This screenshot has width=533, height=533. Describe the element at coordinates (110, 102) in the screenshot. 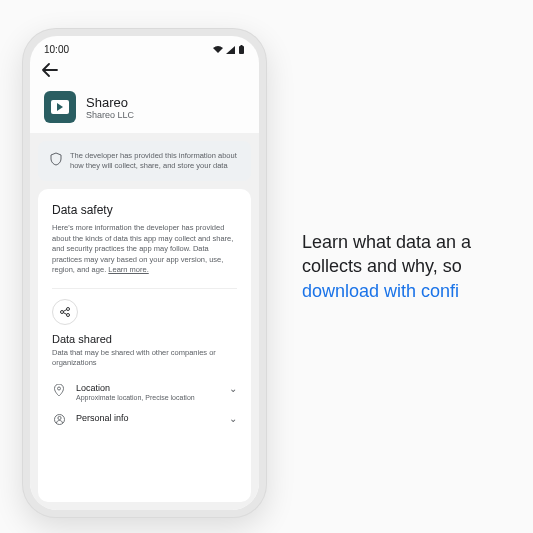

I see `app-name: Shareo` at that location.